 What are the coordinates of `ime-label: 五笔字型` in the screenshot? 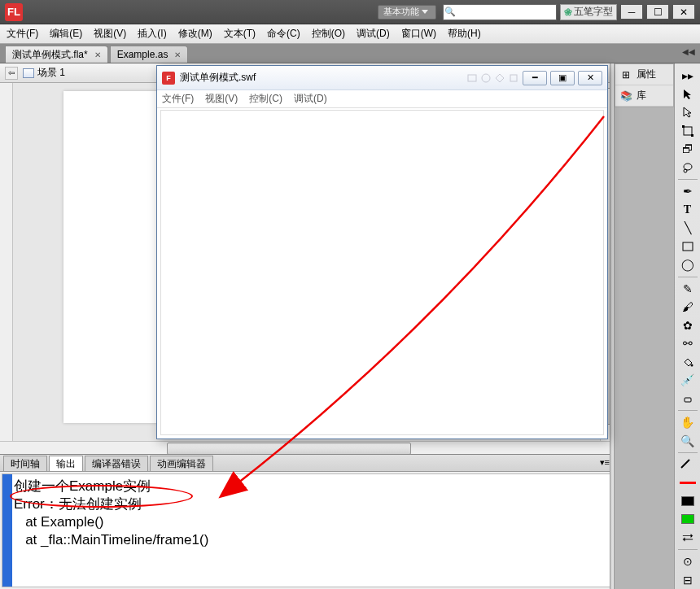 It's located at (593, 11).